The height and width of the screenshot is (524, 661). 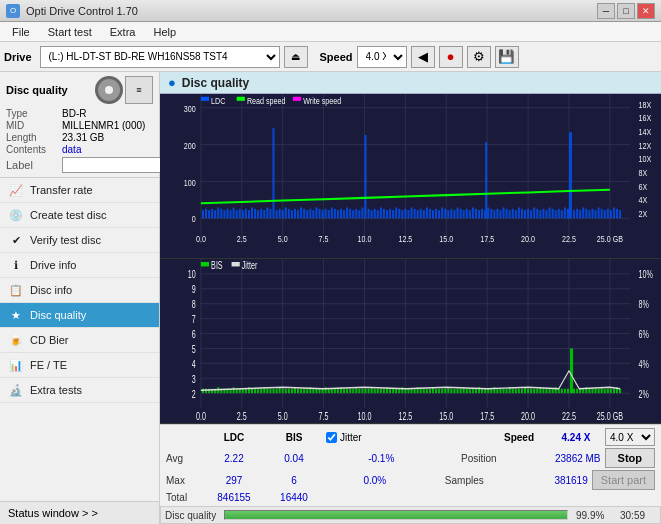 What do you see at coordinates (630, 437) in the screenshot?
I see `speed-dropdown: 4.0 X` at bounding box center [630, 437].